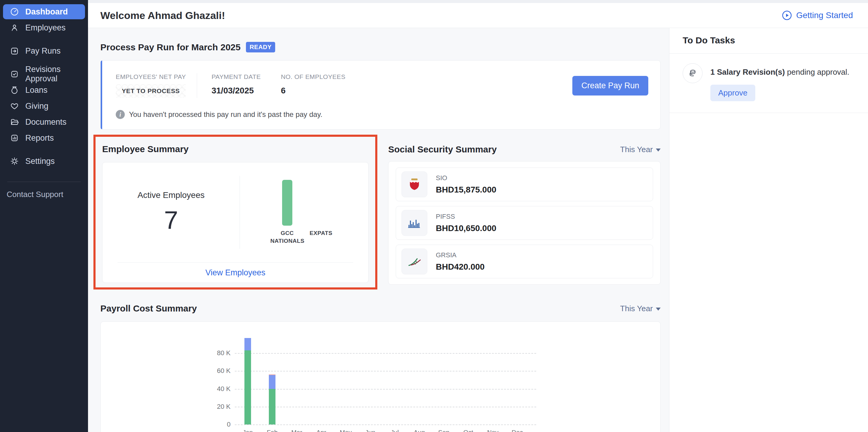 The height and width of the screenshot is (432, 868). I want to click on status-badge: READY, so click(261, 47).